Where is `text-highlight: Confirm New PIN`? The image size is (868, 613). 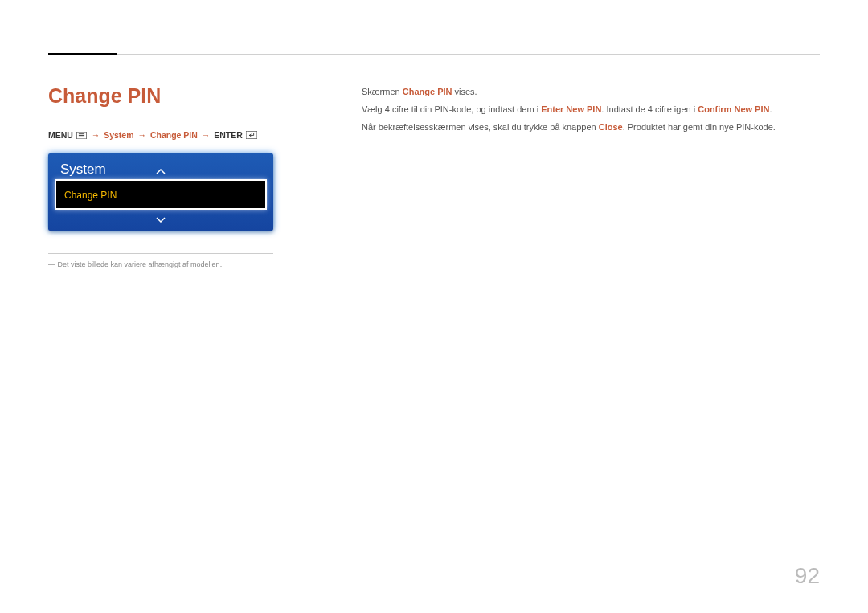 text-highlight: Confirm New PIN is located at coordinates (733, 109).